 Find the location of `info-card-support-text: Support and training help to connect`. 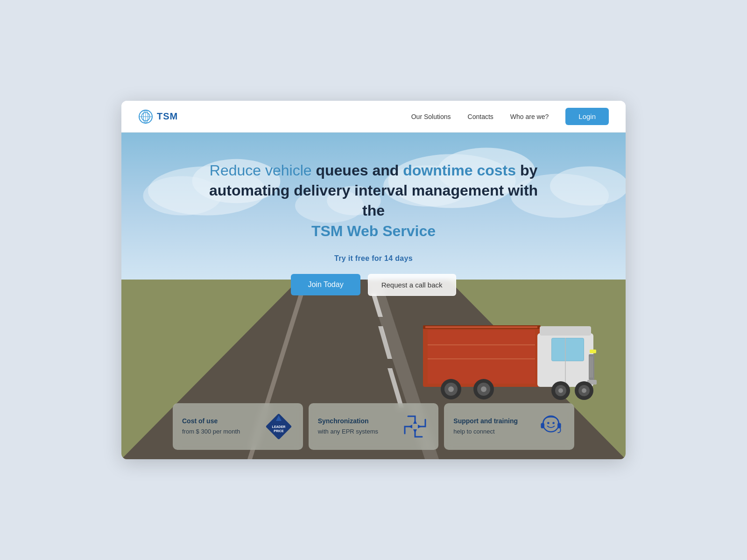

info-card-support-text: Support and training help to connect is located at coordinates (492, 427).